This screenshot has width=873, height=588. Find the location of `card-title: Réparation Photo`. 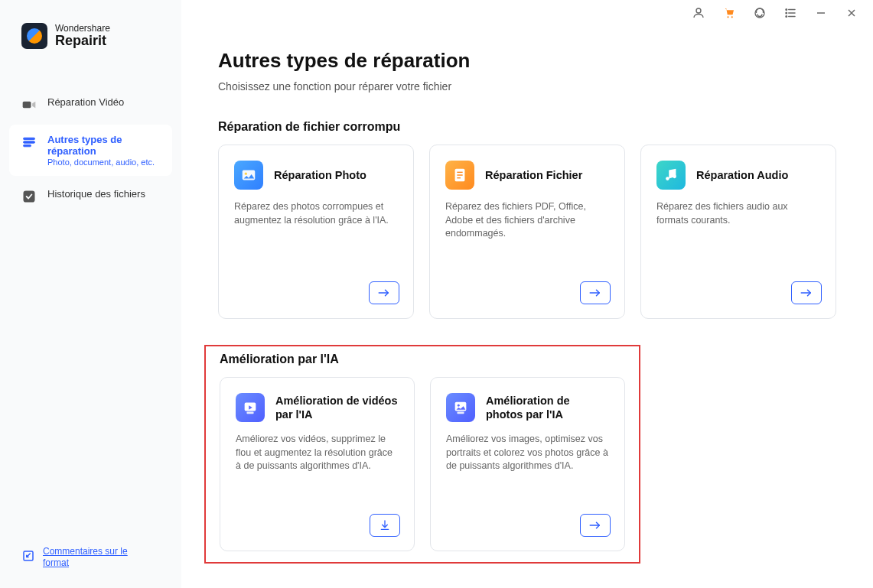

card-title: Réparation Photo is located at coordinates (320, 175).